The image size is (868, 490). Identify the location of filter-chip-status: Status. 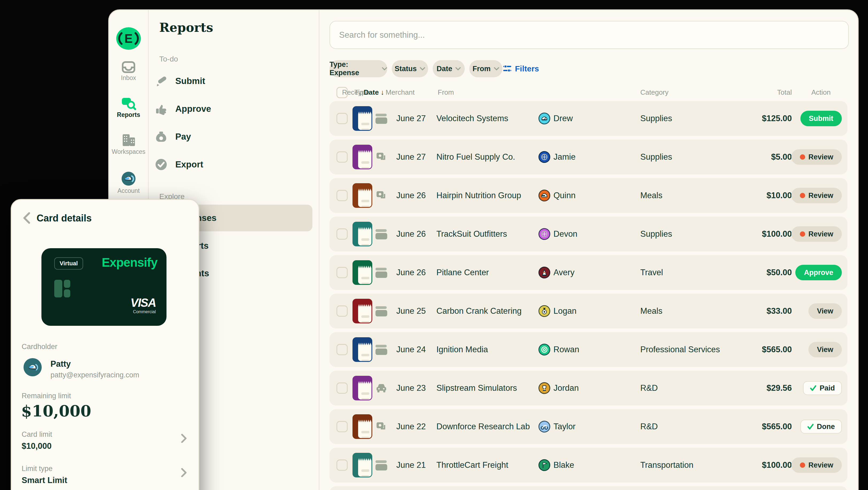
(410, 69).